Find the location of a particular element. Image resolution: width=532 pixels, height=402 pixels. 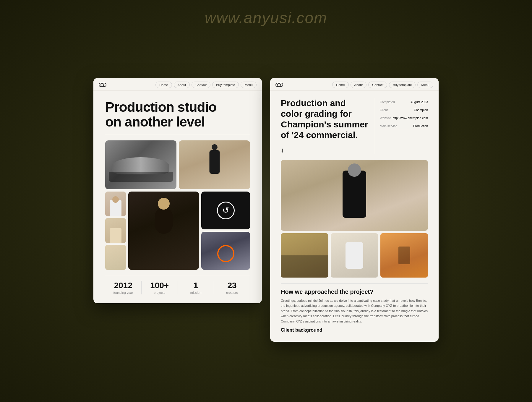

stat-projects: 100+ projects is located at coordinates (160, 288).